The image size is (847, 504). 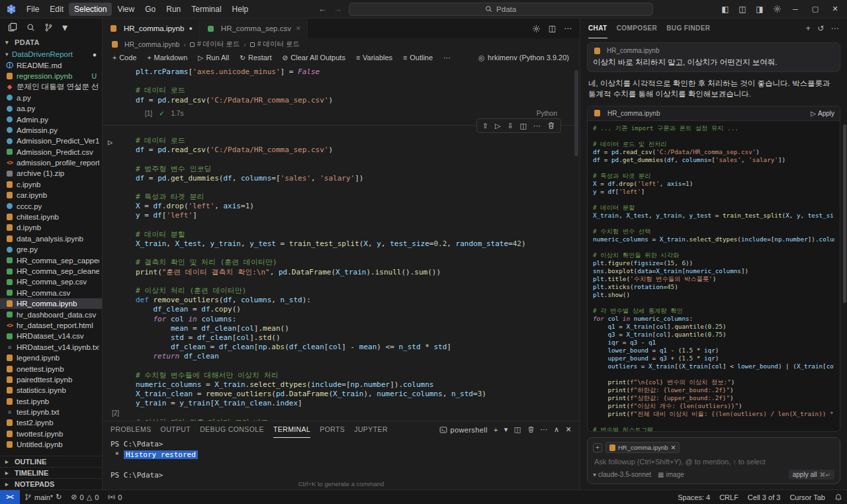 What do you see at coordinates (51, 401) in the screenshot?
I see `file-item: test.ipynb` at bounding box center [51, 401].